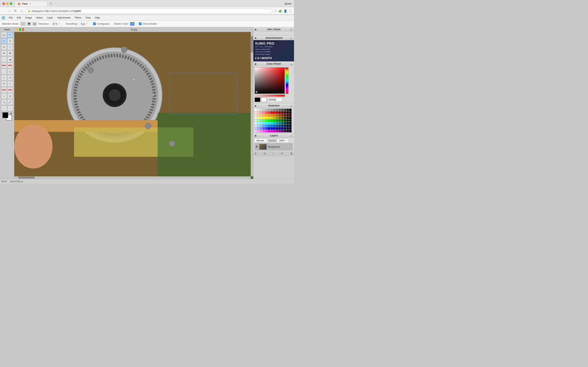 This screenshot has height=367, width=588. Describe the element at coordinates (30, 4) in the screenshot. I see `tab-close-button: ✕` at that location.